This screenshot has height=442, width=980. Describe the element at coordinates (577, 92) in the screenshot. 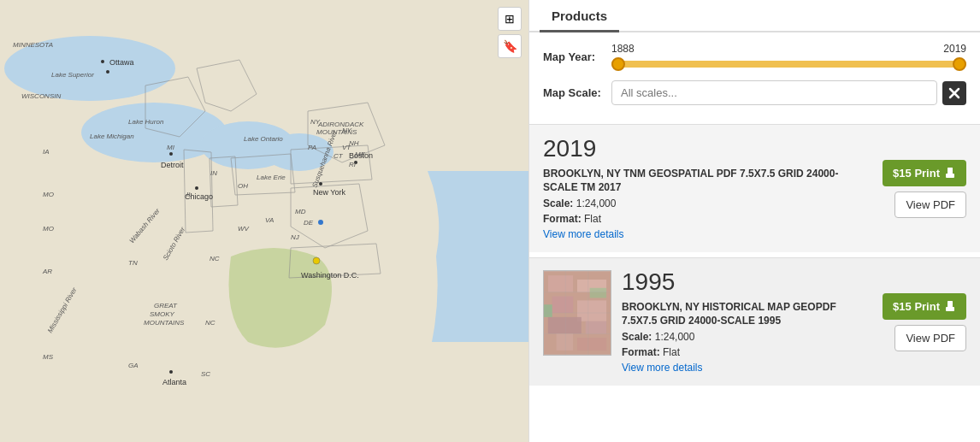

I see `map-scale-label: Map Scale:` at that location.